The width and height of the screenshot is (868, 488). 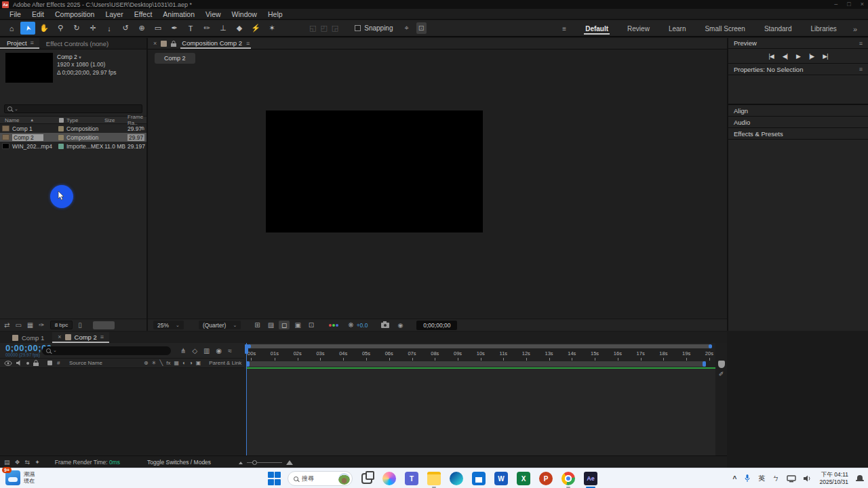 What do you see at coordinates (834, 479) in the screenshot?
I see `clock: 下午 04:11 2025/10/31` at bounding box center [834, 479].